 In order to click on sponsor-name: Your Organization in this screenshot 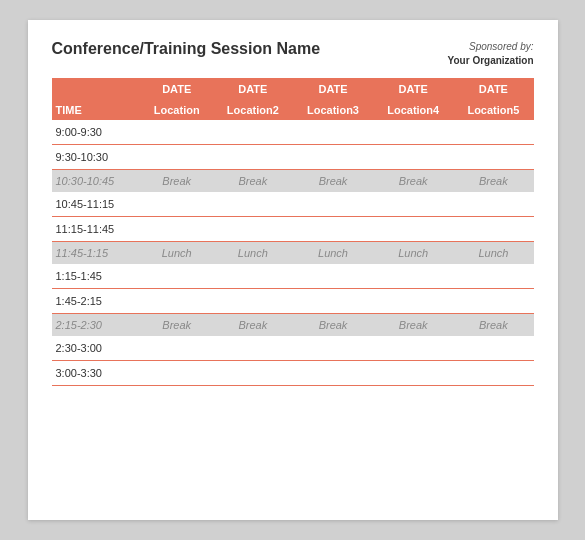, I will do `click(491, 61)`.